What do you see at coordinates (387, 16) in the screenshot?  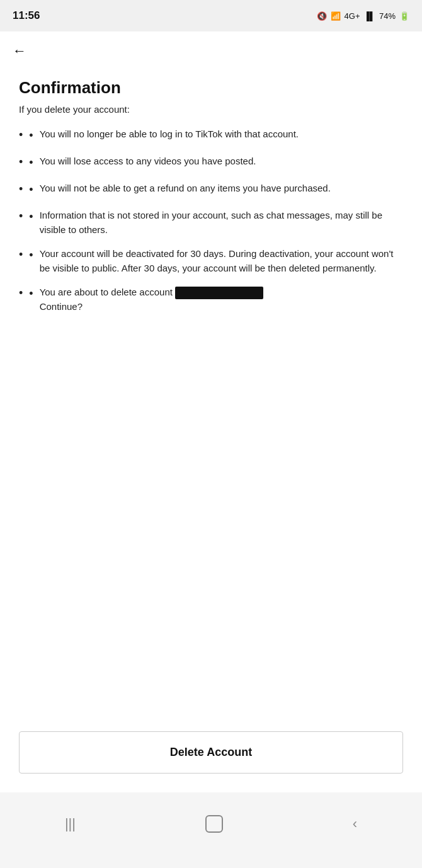 I see `battery-icon: 74%` at bounding box center [387, 16].